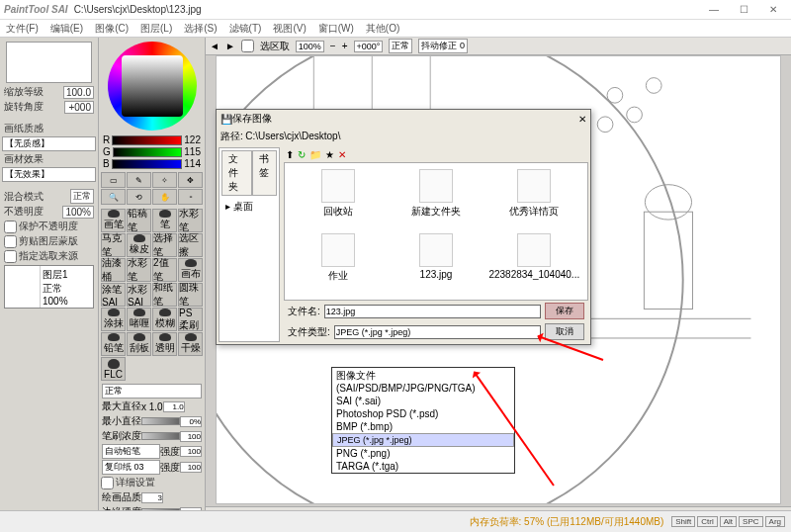 This screenshot has height=532, width=791. What do you see at coordinates (113, 180) in the screenshot?
I see `rect-select-tool: ▭` at bounding box center [113, 180].